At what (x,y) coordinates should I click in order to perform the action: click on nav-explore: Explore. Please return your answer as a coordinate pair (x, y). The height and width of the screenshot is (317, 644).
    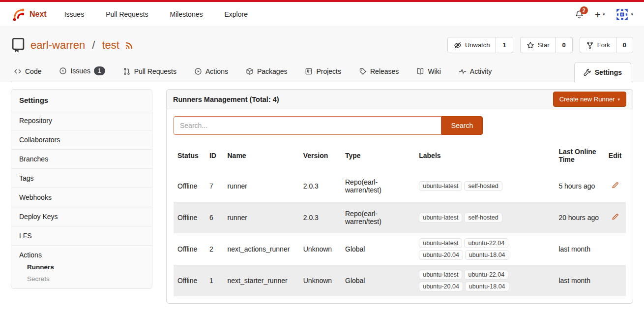
    Looking at the image, I should click on (236, 14).